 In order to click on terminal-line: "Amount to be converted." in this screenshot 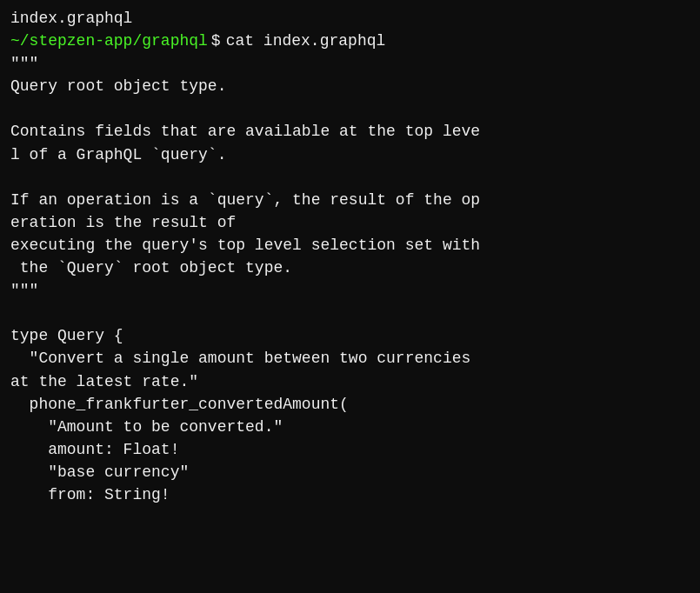, I will do `click(350, 427)`.